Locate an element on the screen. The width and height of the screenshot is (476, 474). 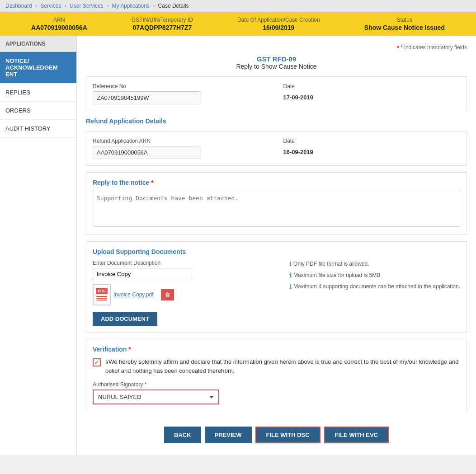
verification-checkbox-row: ✓ I/We hereby solemnly affirm and declar… is located at coordinates (277, 366).